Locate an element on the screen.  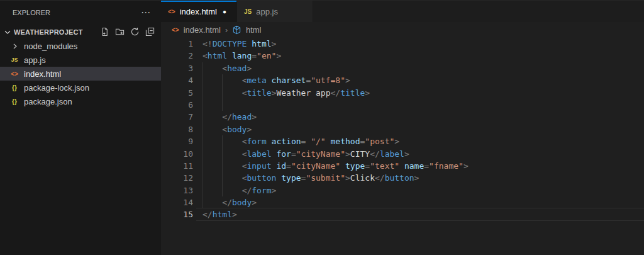
code-line: 11 <input id="cityName" type="text" name… is located at coordinates (402, 166).